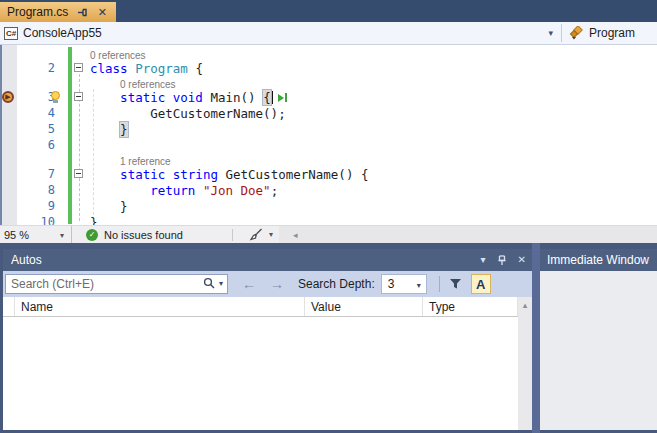 Image resolution: width=657 pixels, height=433 pixels. I want to click on line-number: 6, so click(36, 145).